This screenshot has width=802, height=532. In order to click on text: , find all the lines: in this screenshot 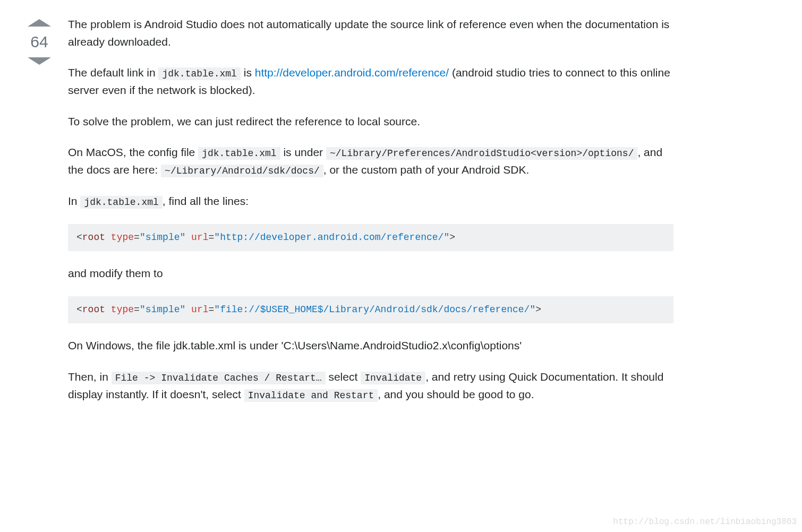, I will do `click(206, 201)`.